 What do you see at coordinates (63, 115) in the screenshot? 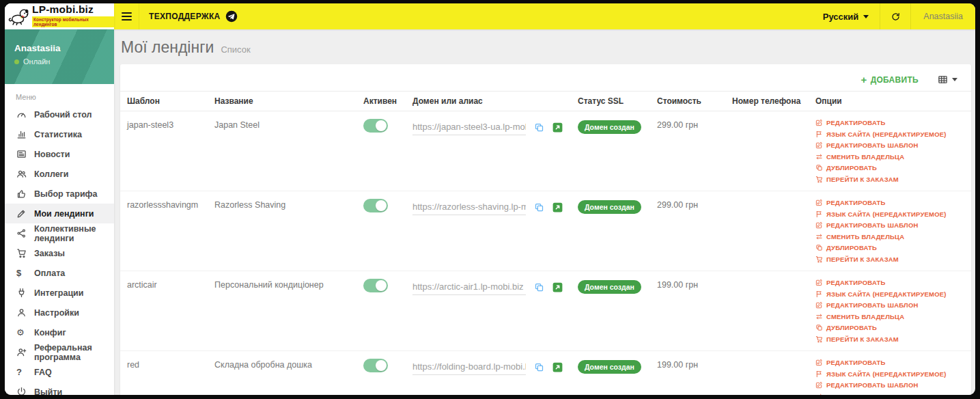
I see `sidebar-item-label: Рабочий стол` at bounding box center [63, 115].